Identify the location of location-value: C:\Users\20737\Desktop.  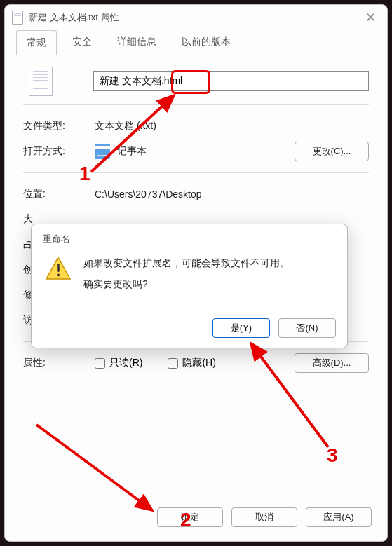
(149, 194).